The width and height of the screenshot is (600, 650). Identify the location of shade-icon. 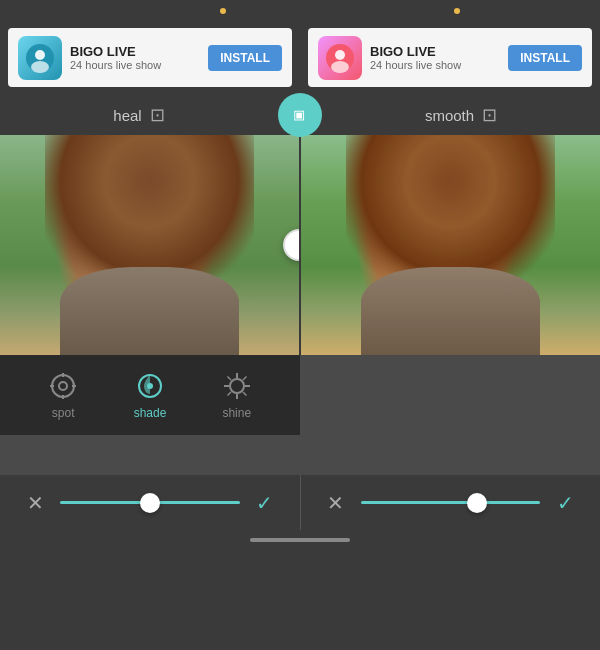
(150, 386).